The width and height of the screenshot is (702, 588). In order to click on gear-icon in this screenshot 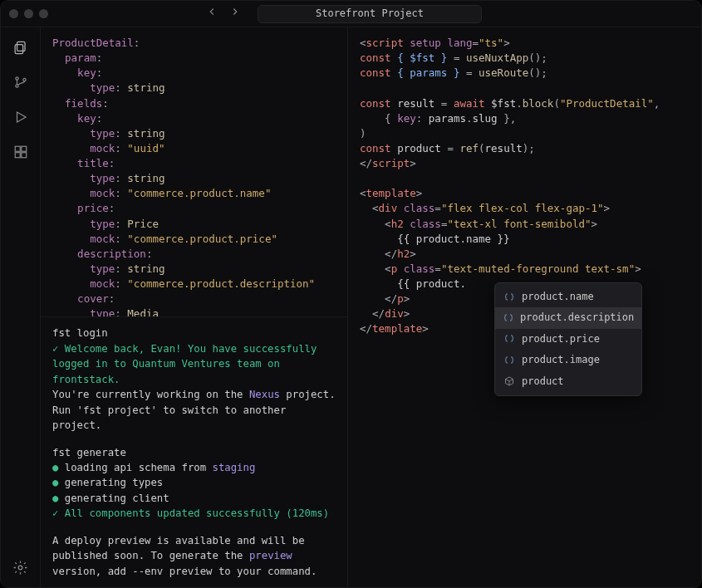, I will do `click(21, 567)`.